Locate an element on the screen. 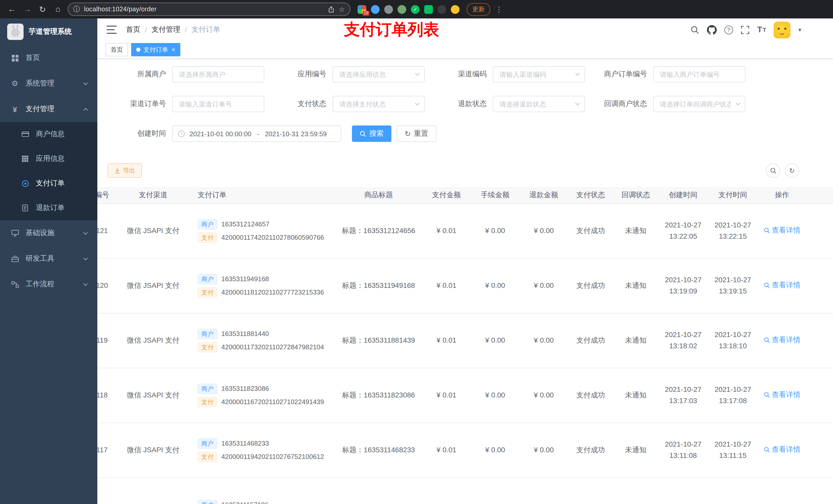 Image resolution: width=833 pixels, height=504 pixels. pay-badge: 支付 is located at coordinates (208, 292).